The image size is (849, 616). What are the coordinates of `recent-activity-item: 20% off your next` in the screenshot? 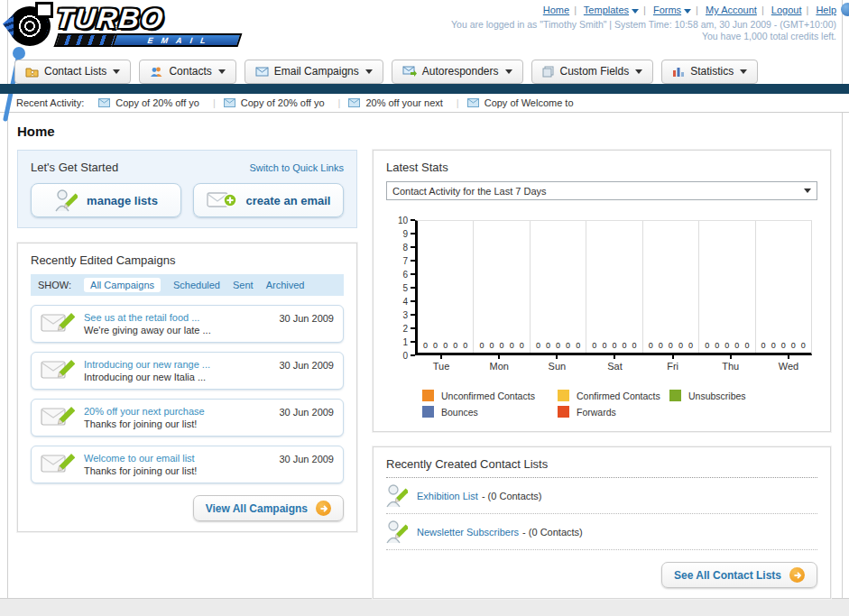 It's located at (408, 103).